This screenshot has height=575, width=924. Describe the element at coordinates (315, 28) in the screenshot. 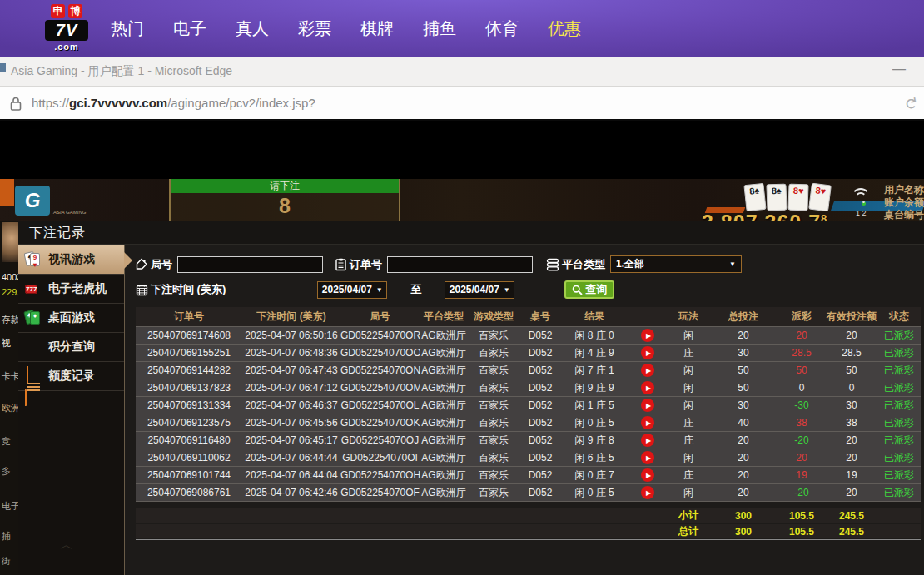

I see `nav-item: 彩票` at that location.